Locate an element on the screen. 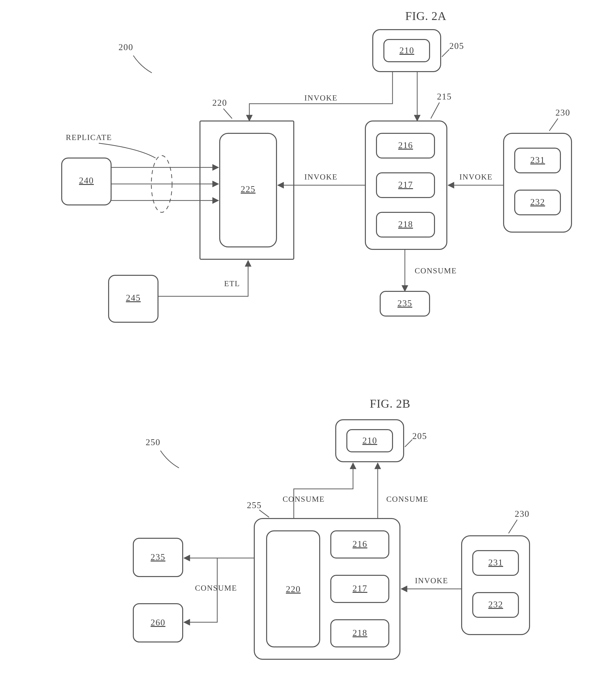  label-210: 210 is located at coordinates (407, 50).